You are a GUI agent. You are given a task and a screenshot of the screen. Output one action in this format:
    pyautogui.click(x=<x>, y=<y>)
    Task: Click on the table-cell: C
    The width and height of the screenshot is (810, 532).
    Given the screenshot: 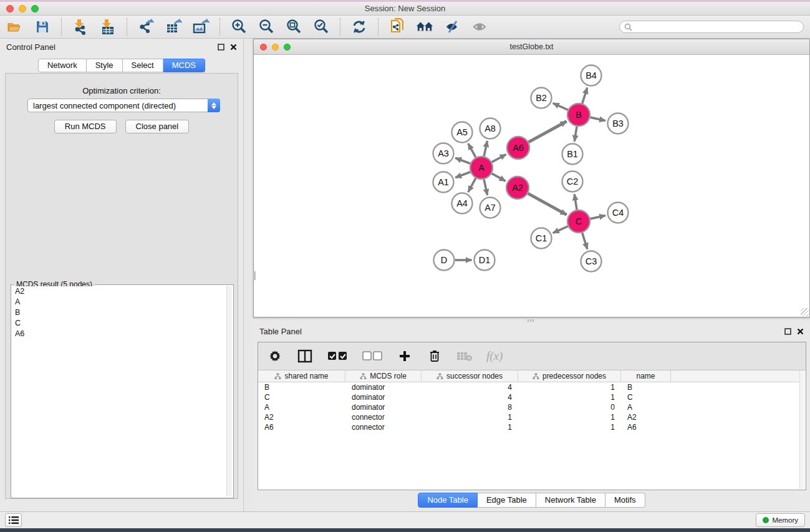 What is the action you would take?
    pyautogui.click(x=646, y=397)
    